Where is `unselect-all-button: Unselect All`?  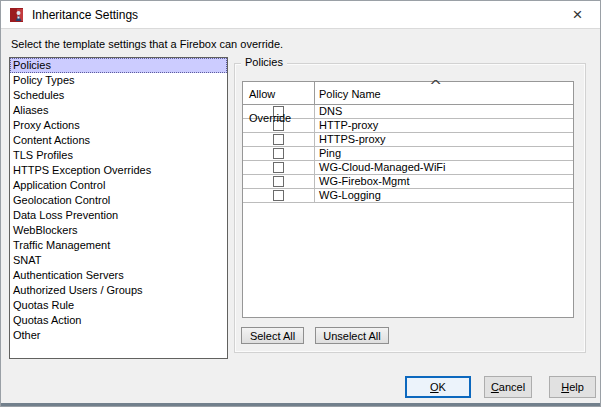
unselect-all-button: Unselect All is located at coordinates (352, 336).